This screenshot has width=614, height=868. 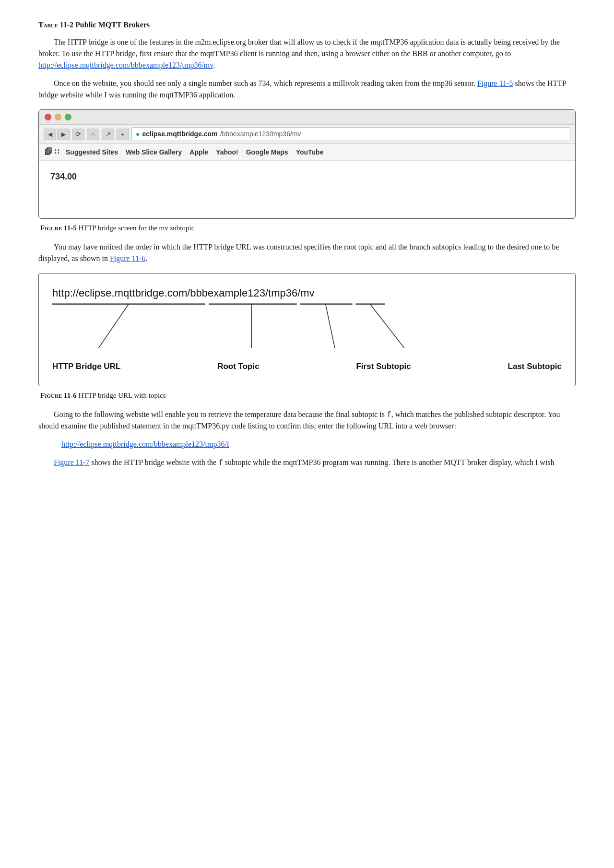 I want to click on diagram-labels-row: HTTP Bridge URL Root Topic First Subtopi…, so click(x=307, y=367).